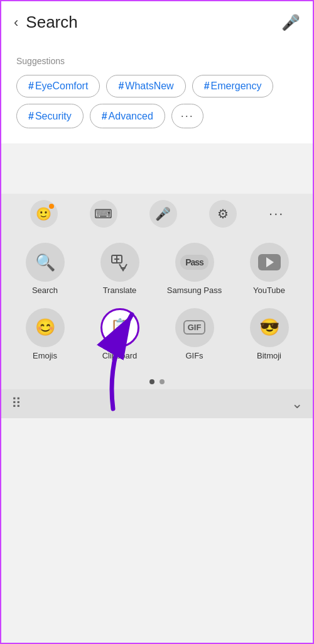  Describe the element at coordinates (58, 86) in the screenshot. I see `chip-eye-comfort: #EyeComfort` at that location.